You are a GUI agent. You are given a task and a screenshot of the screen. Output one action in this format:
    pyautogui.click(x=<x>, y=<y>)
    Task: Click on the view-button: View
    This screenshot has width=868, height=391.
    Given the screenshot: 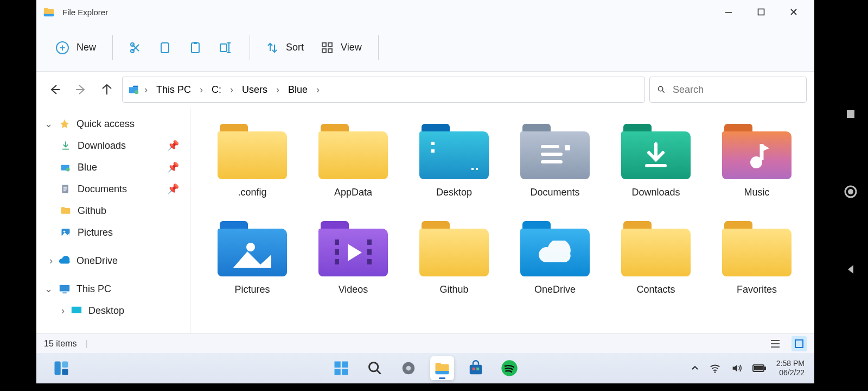 What is the action you would take?
    pyautogui.click(x=342, y=48)
    